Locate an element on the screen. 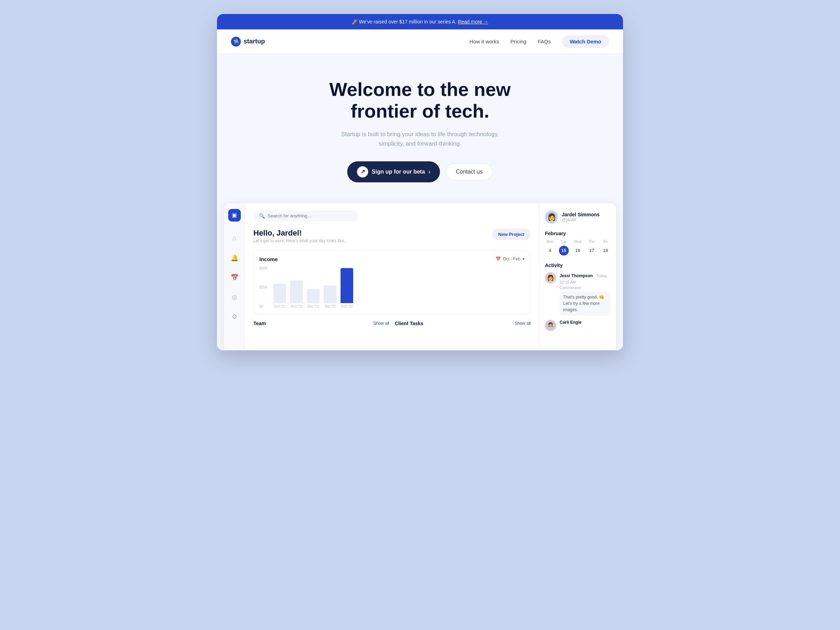  bar-dec-fill is located at coordinates (313, 296).